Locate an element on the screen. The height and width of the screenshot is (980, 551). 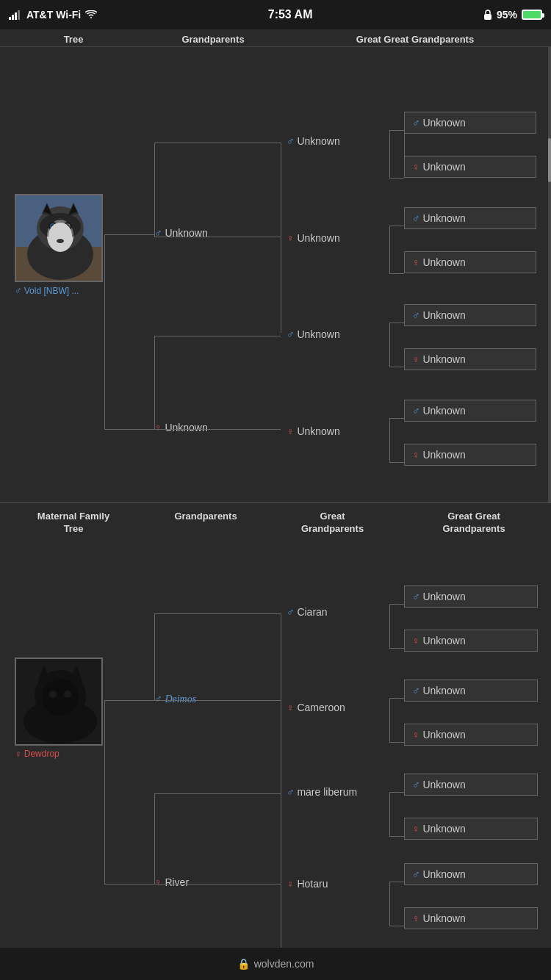
mat-conn-gp4-ggp-v is located at coordinates (389, 904).